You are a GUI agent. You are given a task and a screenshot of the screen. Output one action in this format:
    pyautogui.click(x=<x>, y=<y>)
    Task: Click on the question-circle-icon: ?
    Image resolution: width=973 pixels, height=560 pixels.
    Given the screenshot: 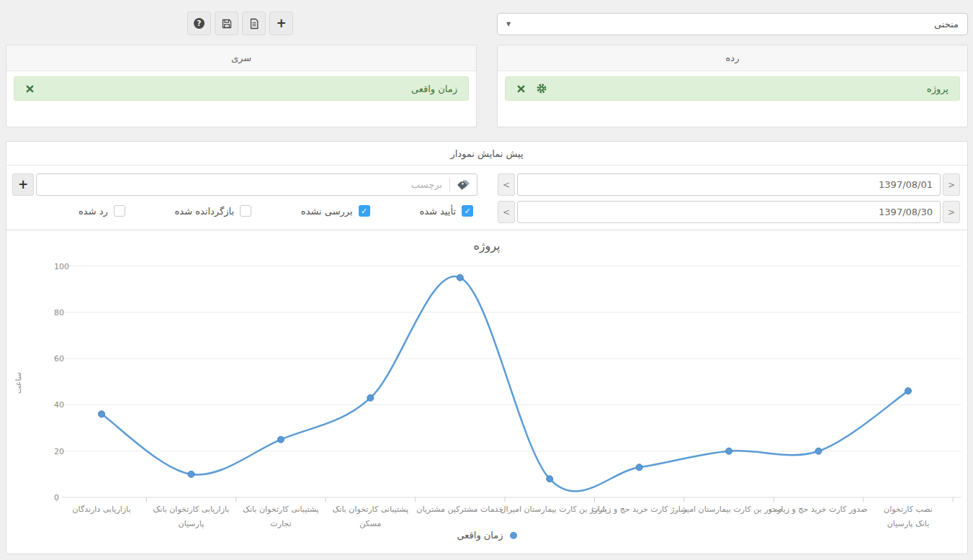 What is the action you would take?
    pyautogui.click(x=199, y=23)
    